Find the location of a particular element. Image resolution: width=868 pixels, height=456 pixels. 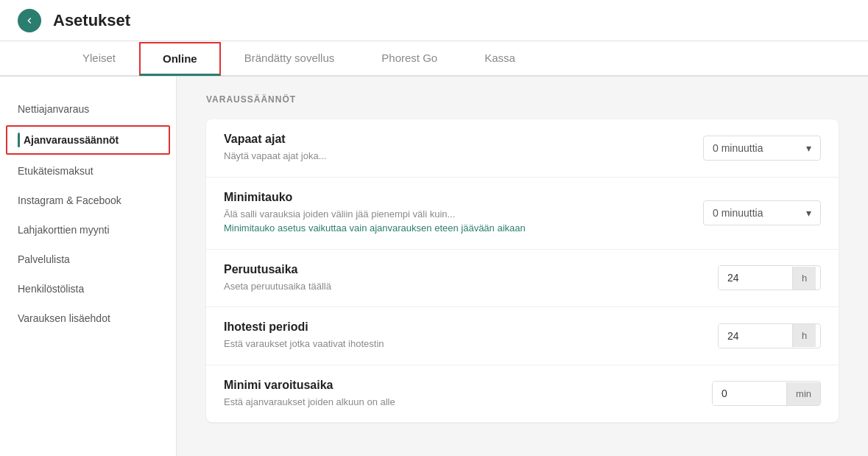

ihotesti-input-group: h is located at coordinates (769, 336).